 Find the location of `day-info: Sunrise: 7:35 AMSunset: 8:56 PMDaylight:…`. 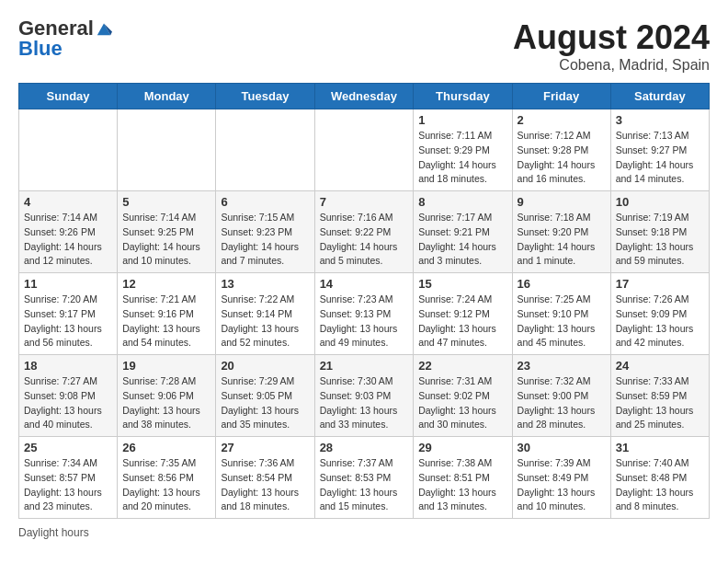

day-info: Sunrise: 7:35 AMSunset: 8:56 PMDaylight:… is located at coordinates (166, 486).